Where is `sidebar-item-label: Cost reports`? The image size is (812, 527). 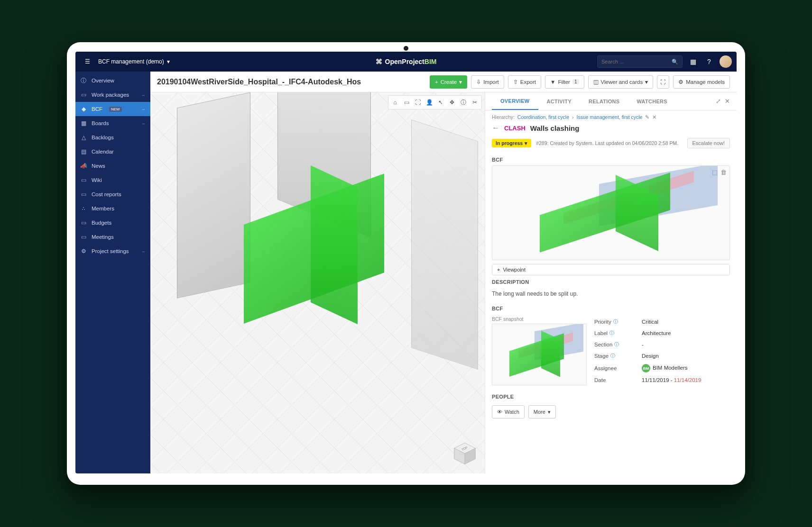
sidebar-item-label: Cost reports is located at coordinates (106, 194).